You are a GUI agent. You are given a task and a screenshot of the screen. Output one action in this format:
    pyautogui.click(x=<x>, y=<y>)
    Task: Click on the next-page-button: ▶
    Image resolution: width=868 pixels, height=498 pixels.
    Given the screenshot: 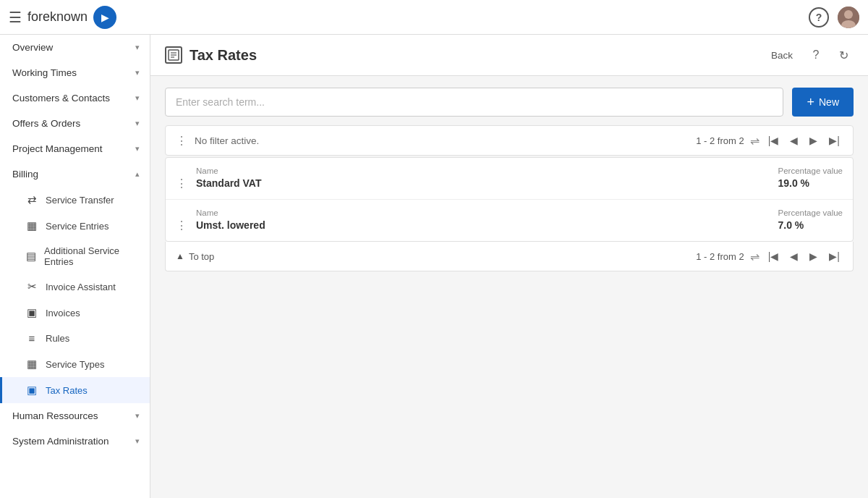 What is the action you would take?
    pyautogui.click(x=813, y=140)
    